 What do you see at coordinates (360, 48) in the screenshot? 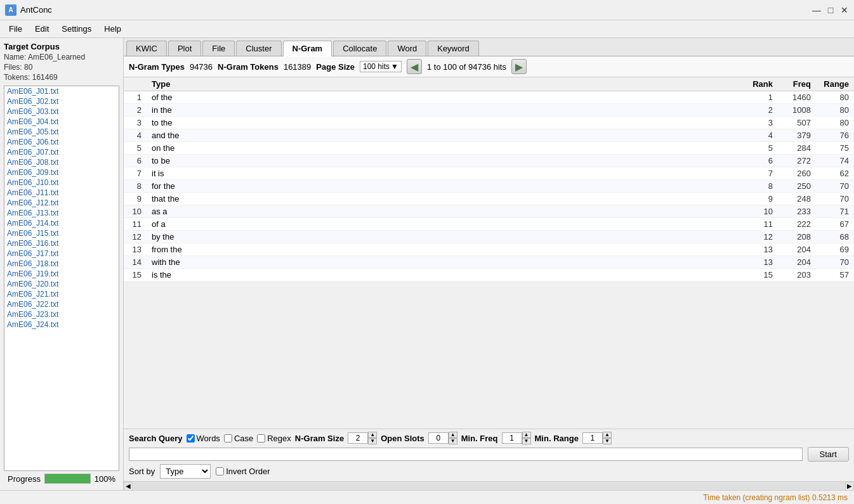
I see `tab-collocate: Collocate` at bounding box center [360, 48].